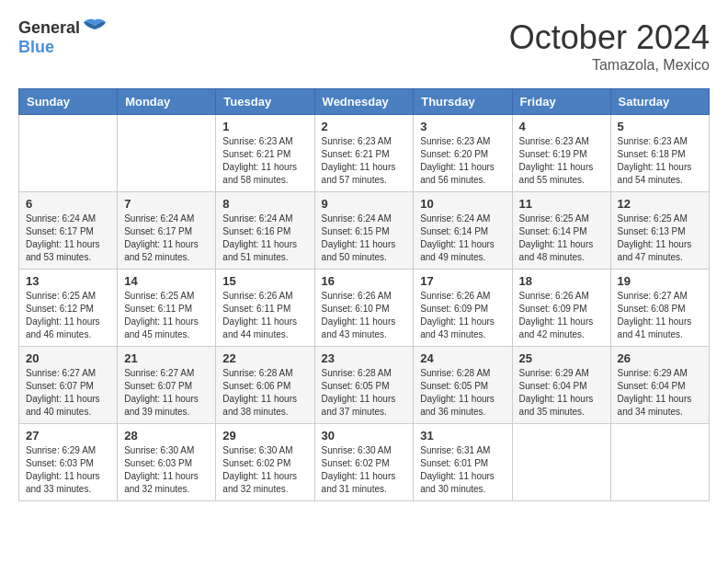 This screenshot has height=563, width=728. Describe the element at coordinates (166, 470) in the screenshot. I see `day-info: Sunrise: 6:30 AMSunset: 6:03 PMDaylight:…` at that location.